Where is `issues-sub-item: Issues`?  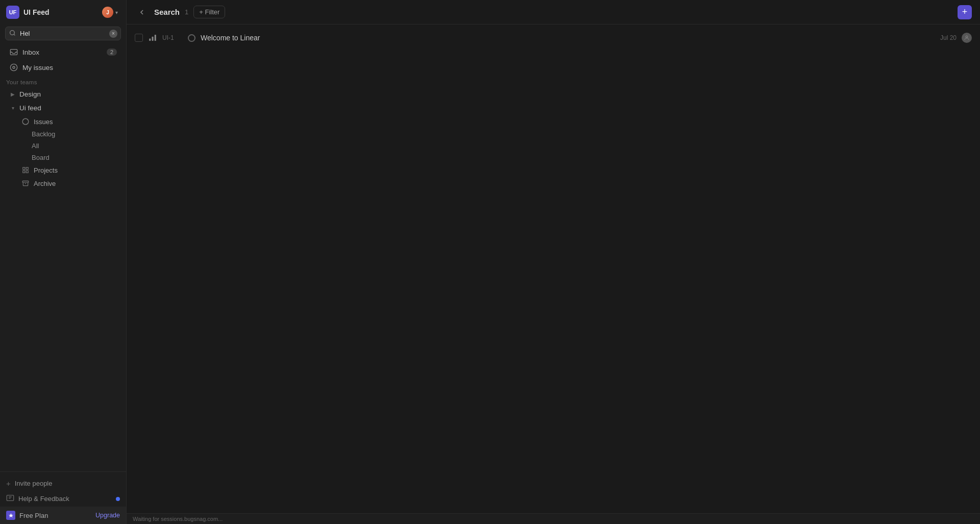
issues-sub-item: Issues is located at coordinates (63, 122).